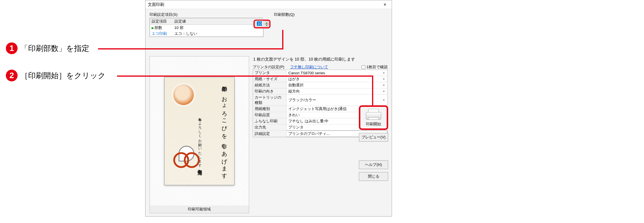 The image size is (644, 223). Describe the element at coordinates (63, 76) in the screenshot. I see `callout-text-2: ［印刷開始］をクリック` at that location.